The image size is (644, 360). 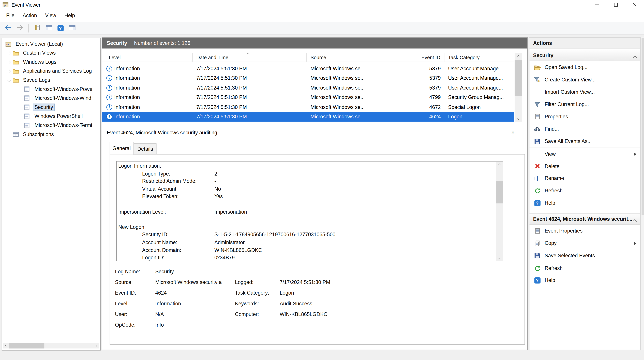 What do you see at coordinates (148, 57) in the screenshot?
I see `column-header-level: Level` at bounding box center [148, 57].